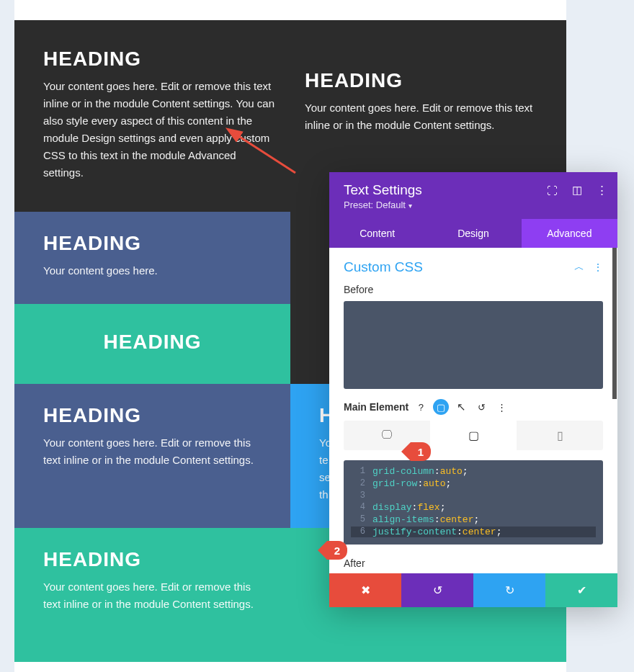  I want to click on block-teal-2: HEADING Your content goes here. Edit or …, so click(153, 595).